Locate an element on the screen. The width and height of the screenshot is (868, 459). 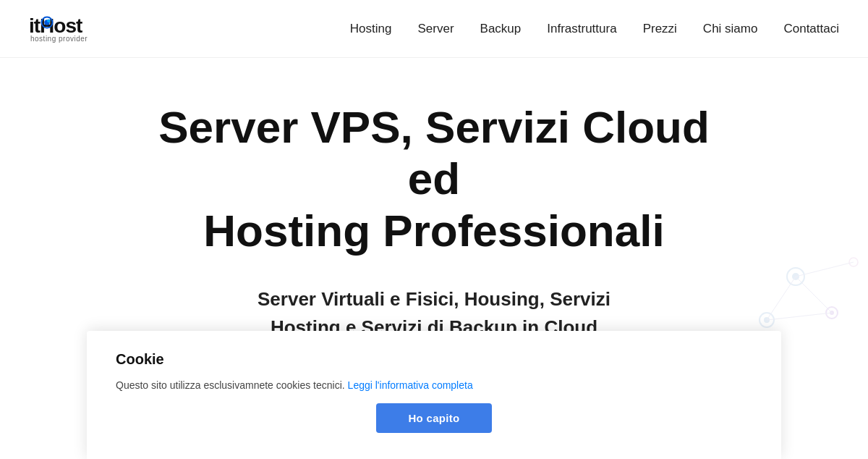
nav-prezzi: Prezzi is located at coordinates (660, 29).